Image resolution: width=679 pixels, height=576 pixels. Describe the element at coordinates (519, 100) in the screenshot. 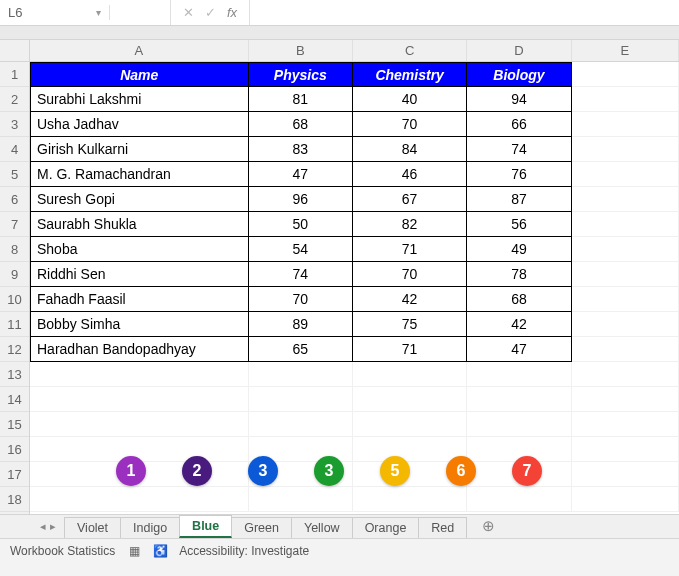

I see `cell-biology: 94` at that location.